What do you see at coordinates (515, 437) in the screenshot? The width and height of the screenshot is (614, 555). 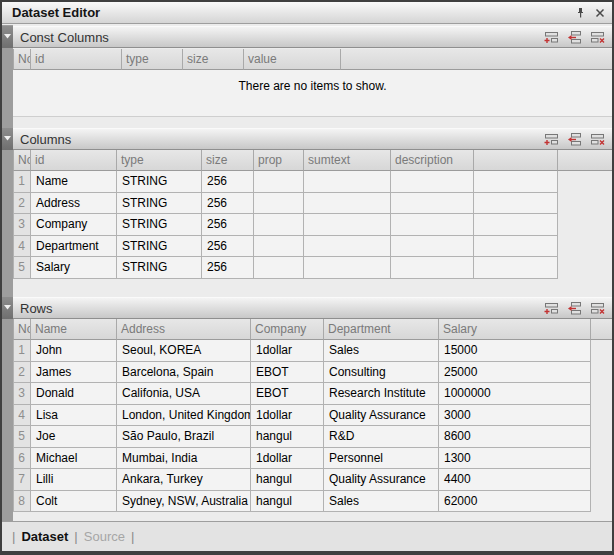 I see `cell: 8600` at bounding box center [515, 437].